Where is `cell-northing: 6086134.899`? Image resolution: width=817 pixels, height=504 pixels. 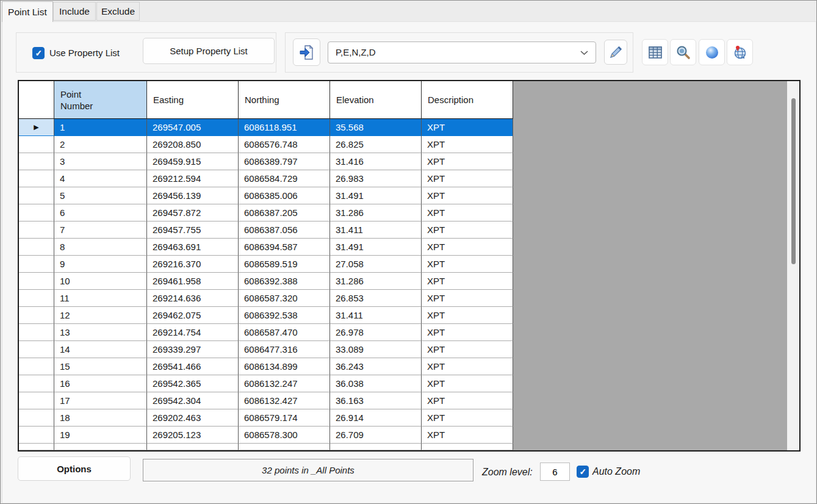 cell-northing: 6086134.899 is located at coordinates (284, 367).